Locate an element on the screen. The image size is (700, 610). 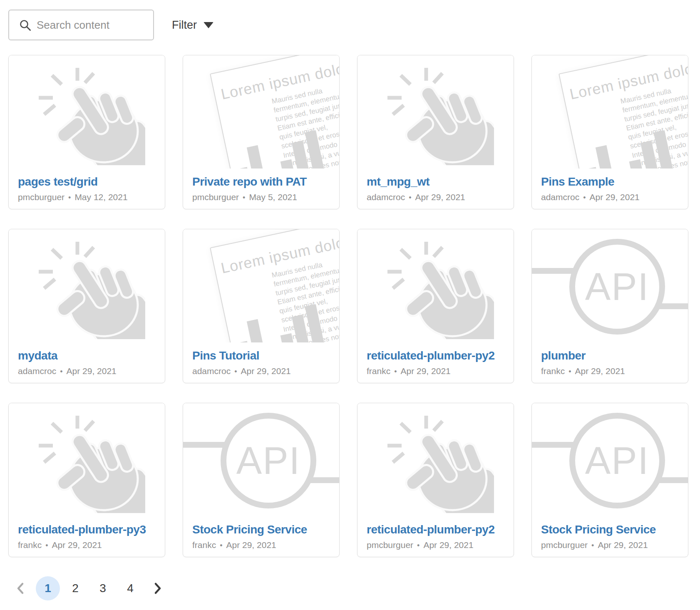
card-title-link: Pins Tutorial is located at coordinates (261, 356).